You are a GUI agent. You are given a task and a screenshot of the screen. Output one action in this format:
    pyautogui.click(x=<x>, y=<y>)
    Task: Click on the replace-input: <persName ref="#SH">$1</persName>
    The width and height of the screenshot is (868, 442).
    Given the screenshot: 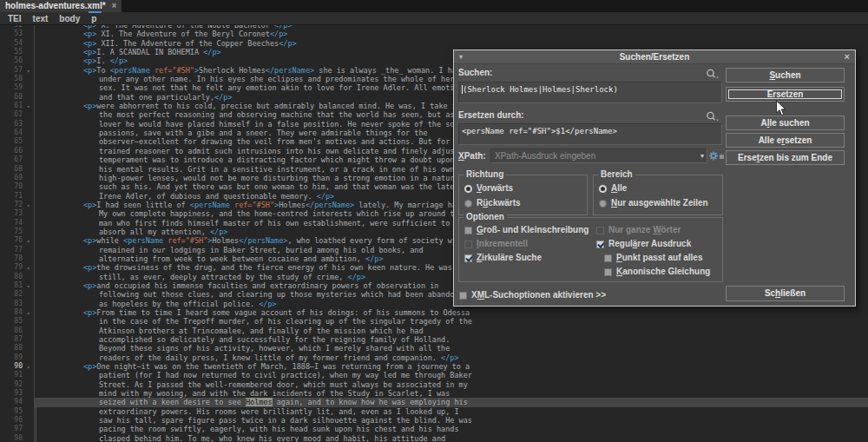 What is the action you would take?
    pyautogui.click(x=590, y=134)
    